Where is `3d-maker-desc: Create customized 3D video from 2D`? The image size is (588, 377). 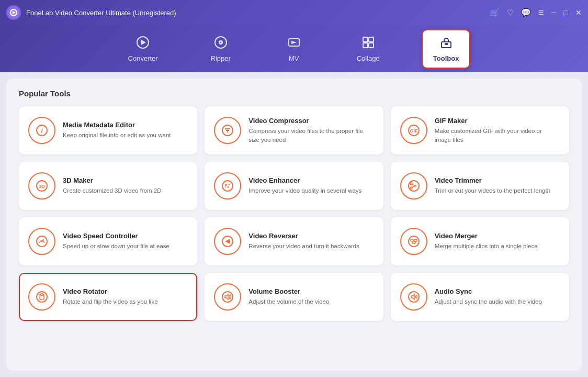 3d-maker-desc: Create customized 3D video from 2D is located at coordinates (126, 191).